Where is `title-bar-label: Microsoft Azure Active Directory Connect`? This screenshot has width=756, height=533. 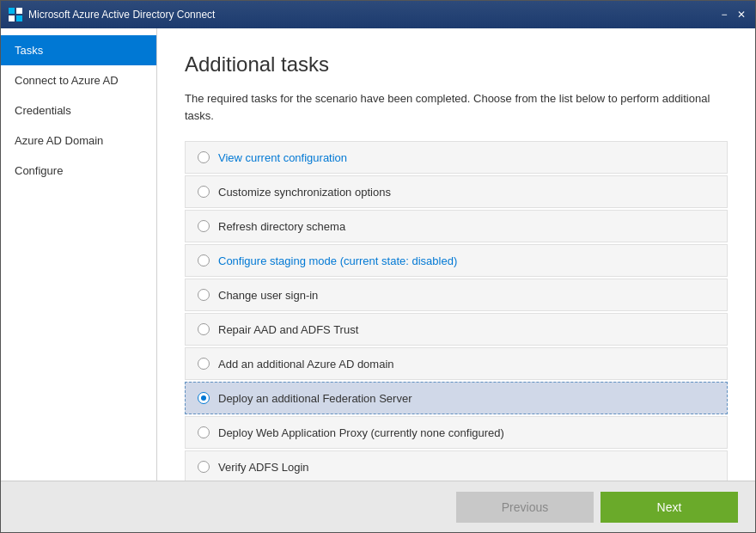
title-bar-label: Microsoft Azure Active Directory Connect is located at coordinates (373, 15).